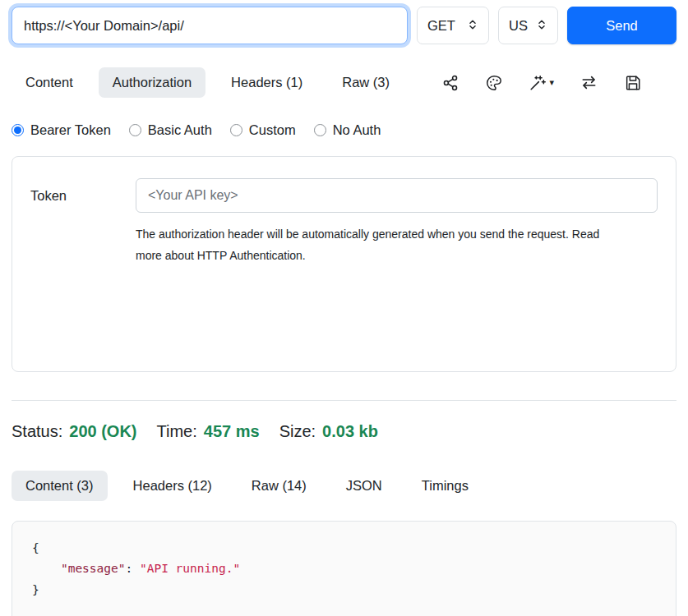 The image size is (688, 616). What do you see at coordinates (103, 432) in the screenshot?
I see `status-value: 200 (OK)` at bounding box center [103, 432].